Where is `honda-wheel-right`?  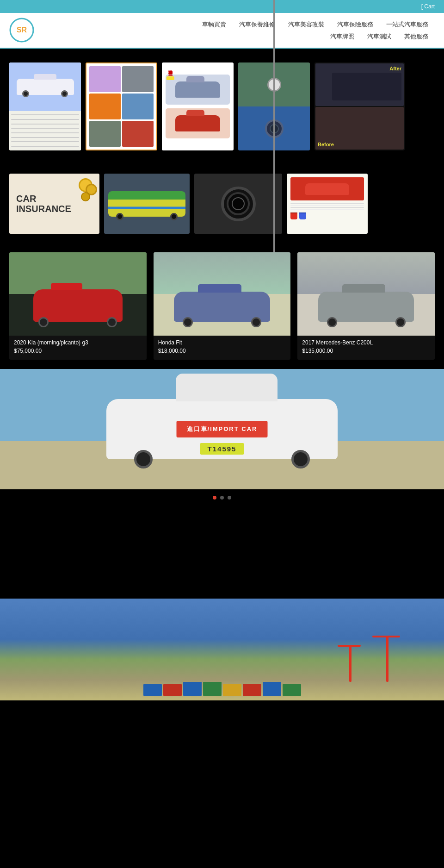
honda-wheel-right is located at coordinates (256, 322).